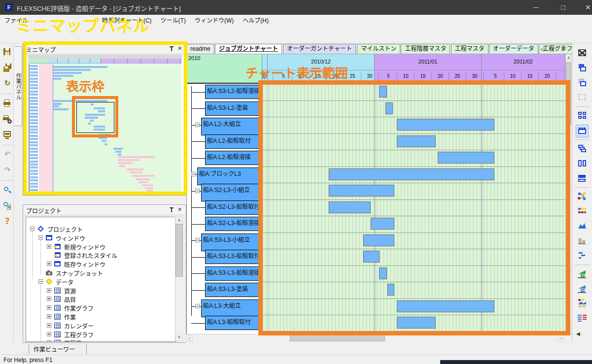 This screenshot has height=364, width=592. Describe the element at coordinates (234, 224) in the screenshot. I see `gantt-row-label: 船A:S2-L3-船殻溶接` at that location.